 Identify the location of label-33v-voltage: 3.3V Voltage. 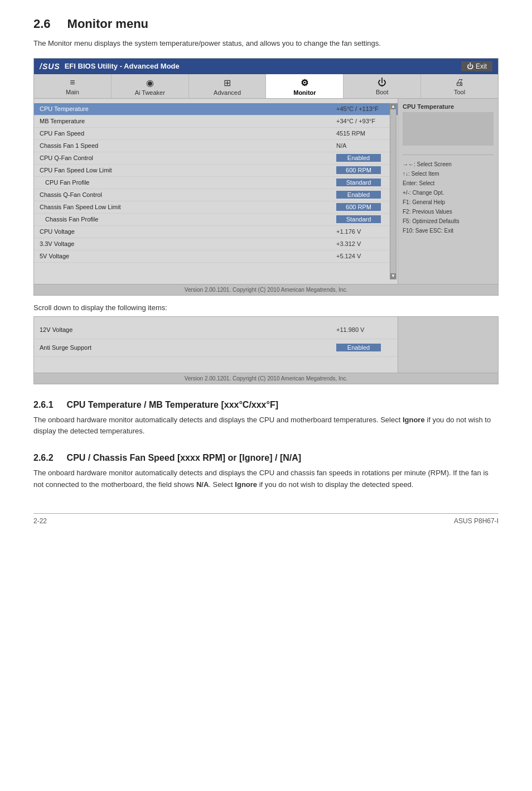
(188, 244).